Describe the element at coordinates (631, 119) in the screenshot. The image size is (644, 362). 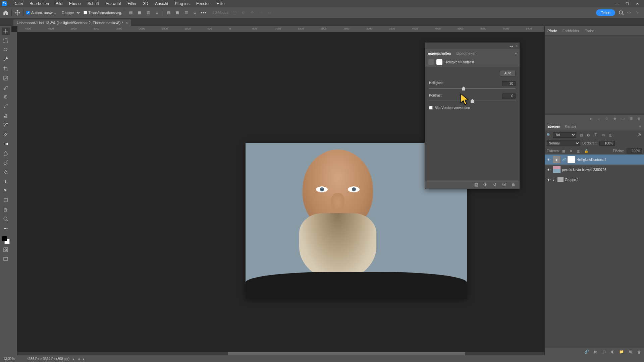
I see `new-path-icon: ⊞` at that location.